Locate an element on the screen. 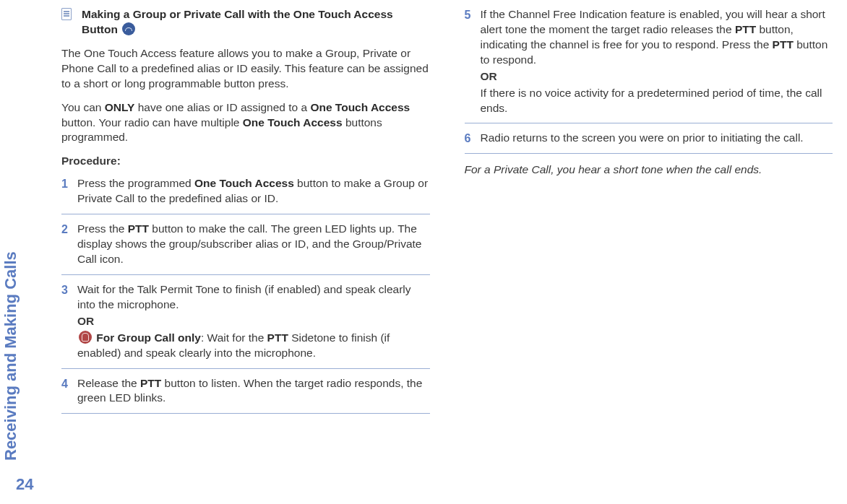 The height and width of the screenshot is (504, 847). text: Release the is located at coordinates (108, 383).